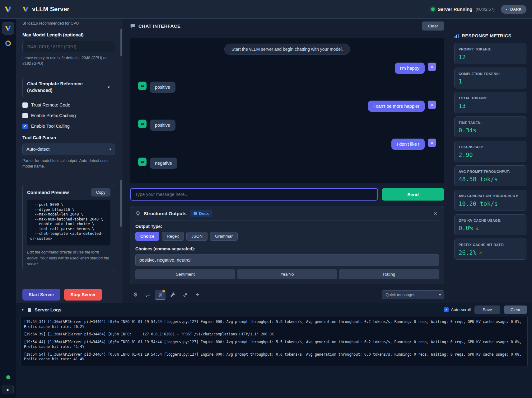  I want to click on notification-dot, so click(164, 291).